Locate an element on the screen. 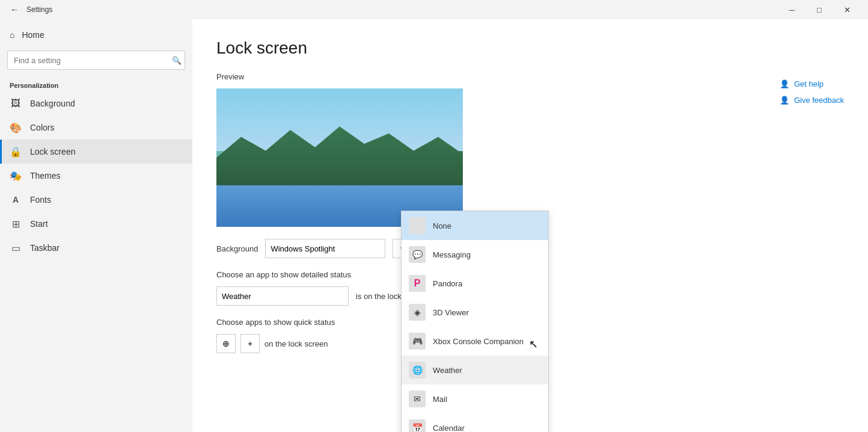 The image size is (868, 432). dropdown-popup: None 💬 Messaging P Pandora ◈ 3D Viewer 🎮… is located at coordinates (475, 321).